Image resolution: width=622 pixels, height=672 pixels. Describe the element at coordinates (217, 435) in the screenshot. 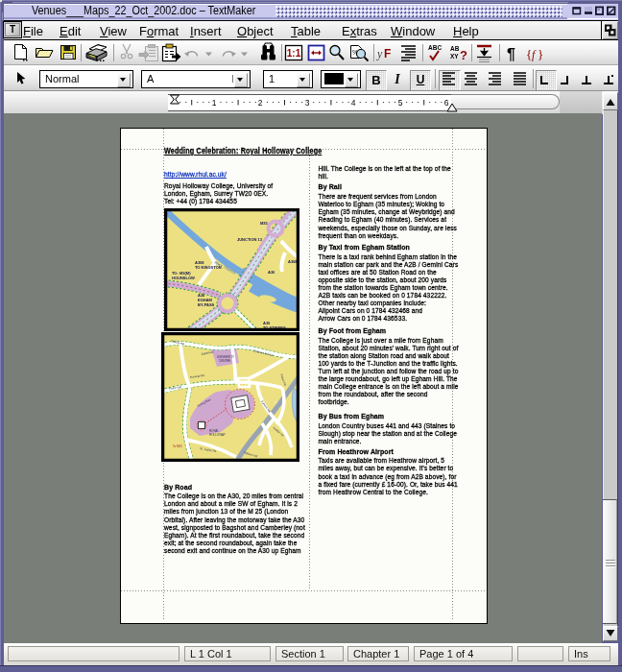

I see `svg-text: HOLLOWAY` at that location.